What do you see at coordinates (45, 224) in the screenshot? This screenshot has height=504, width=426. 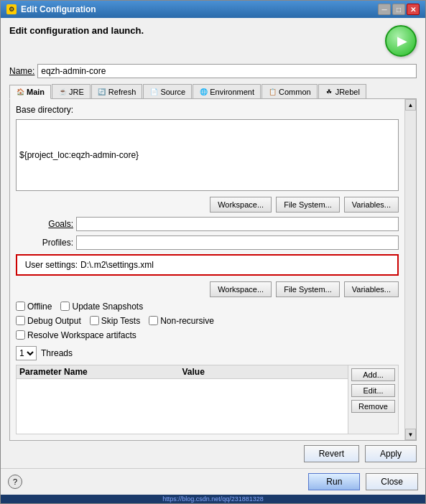 I see `goals-label: Goals:` at bounding box center [45, 224].